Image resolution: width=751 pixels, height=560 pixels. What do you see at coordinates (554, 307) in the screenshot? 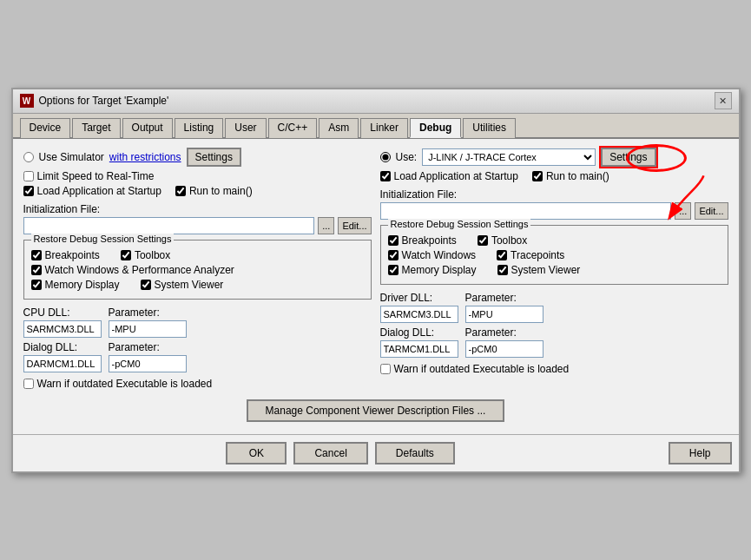
I see `driver-dll-row: Driver DLL: Parameter:` at bounding box center [554, 307].